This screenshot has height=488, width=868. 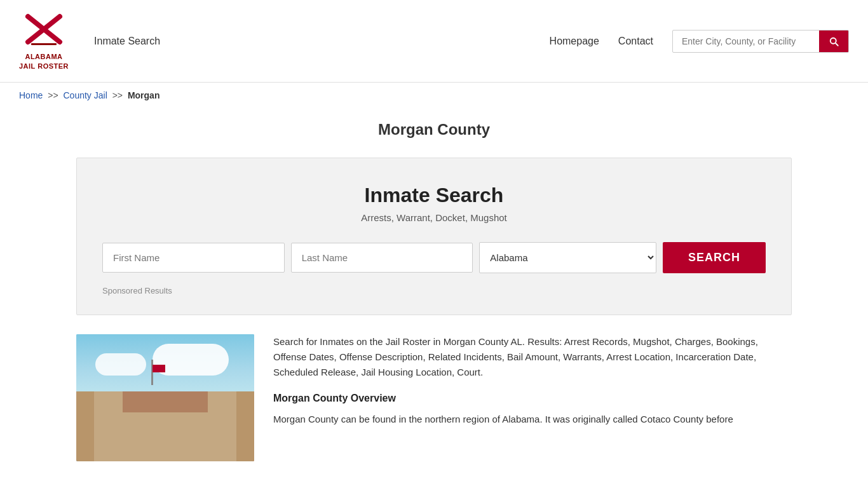 What do you see at coordinates (532, 386) in the screenshot?
I see `content-text: Search for Inmates on the Jail Roster in…` at bounding box center [532, 386].